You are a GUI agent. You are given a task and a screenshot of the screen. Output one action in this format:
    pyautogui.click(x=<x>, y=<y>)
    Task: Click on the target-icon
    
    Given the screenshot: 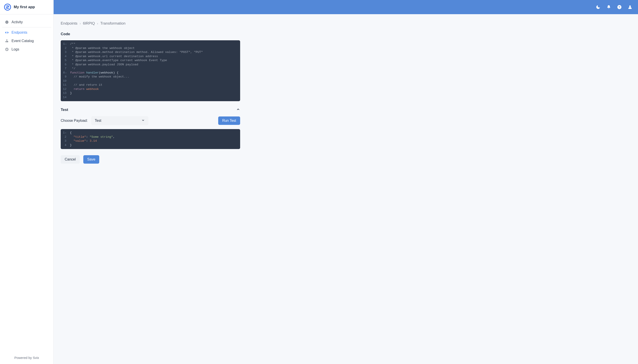 What is the action you would take?
    pyautogui.click(x=7, y=22)
    